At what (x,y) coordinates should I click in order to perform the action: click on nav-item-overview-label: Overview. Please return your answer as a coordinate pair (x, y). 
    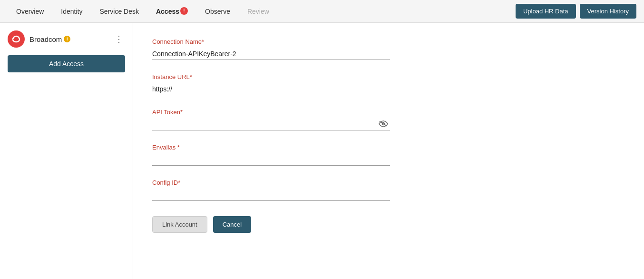
    Looking at the image, I should click on (30, 11).